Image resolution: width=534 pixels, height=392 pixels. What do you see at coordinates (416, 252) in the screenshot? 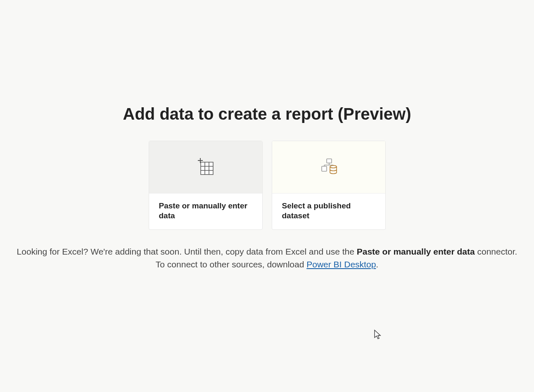
I see `helper-bold: Paste or manually enter data` at bounding box center [416, 252].